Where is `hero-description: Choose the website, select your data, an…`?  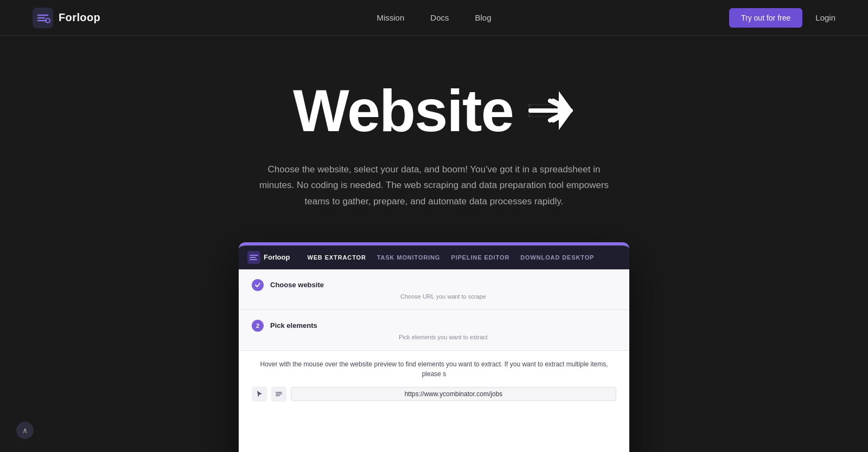
hero-description: Choose the website, select your data, an… is located at coordinates (434, 185).